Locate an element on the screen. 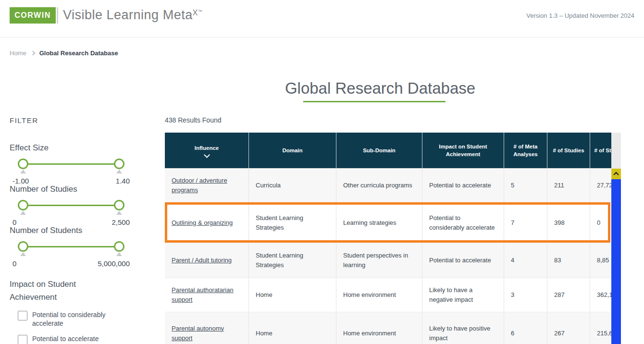 Image resolution: width=644 pixels, height=344 pixels. column-header-meta-analyses: # of Meta Analyses is located at coordinates (526, 150).